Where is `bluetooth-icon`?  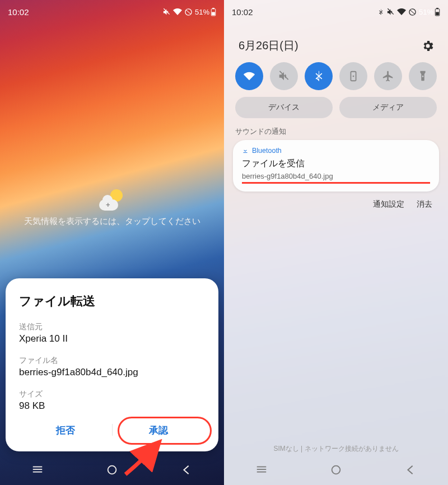 bluetooth-icon is located at coordinates (381, 12).